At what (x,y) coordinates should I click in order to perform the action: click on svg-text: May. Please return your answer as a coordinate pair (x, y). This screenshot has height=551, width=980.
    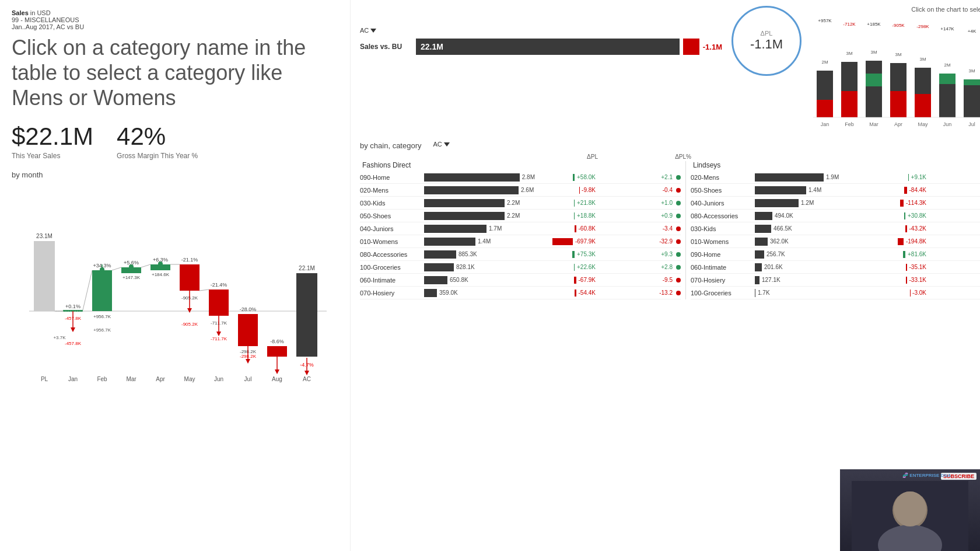
    Looking at the image, I should click on (190, 379).